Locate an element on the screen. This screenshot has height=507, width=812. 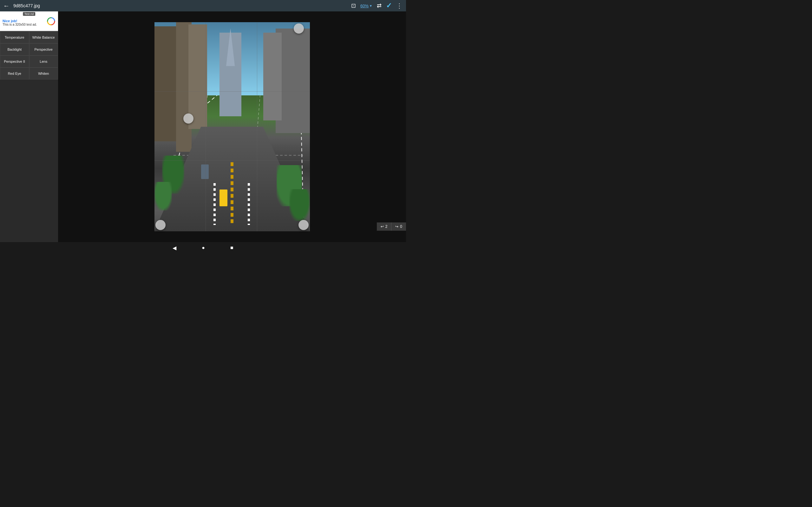
ad-label: Test Ad is located at coordinates (29, 14).